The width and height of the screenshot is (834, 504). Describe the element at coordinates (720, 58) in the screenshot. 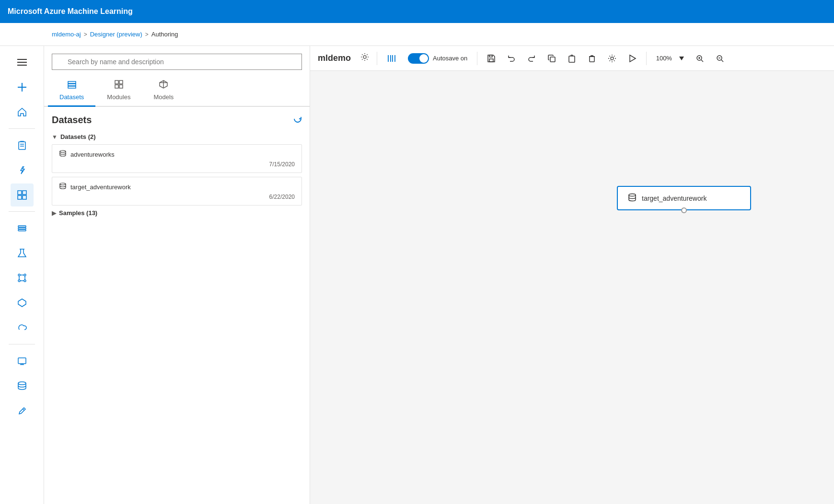

I see `zoom-out-button` at that location.